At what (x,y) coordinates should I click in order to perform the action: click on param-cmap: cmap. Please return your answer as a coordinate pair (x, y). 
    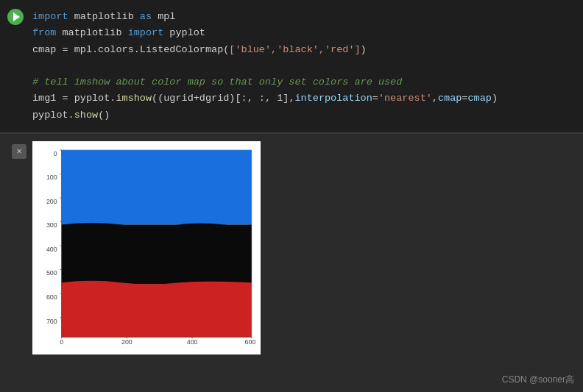
    Looking at the image, I should click on (450, 99).